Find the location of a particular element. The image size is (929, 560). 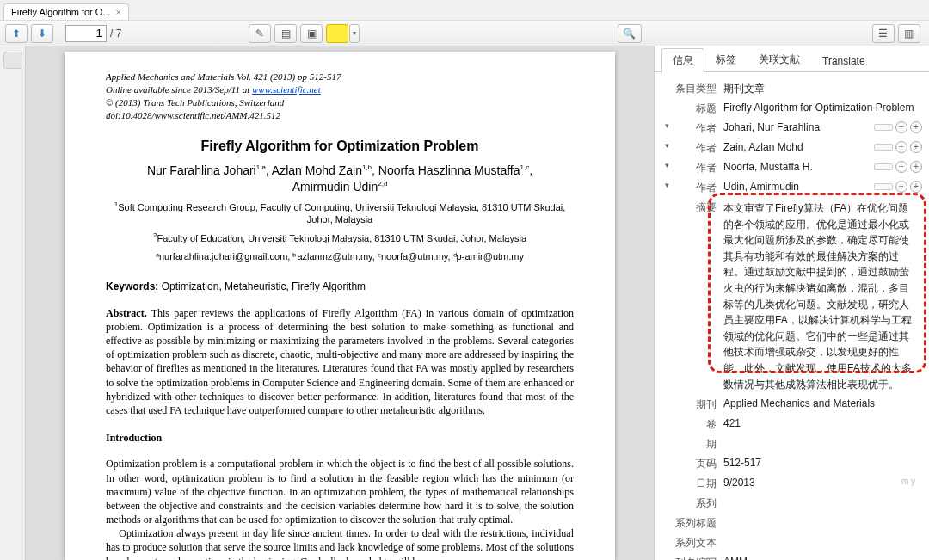

meta-journal: 期刊 Applied Mechanics and Materials is located at coordinates (795, 404).